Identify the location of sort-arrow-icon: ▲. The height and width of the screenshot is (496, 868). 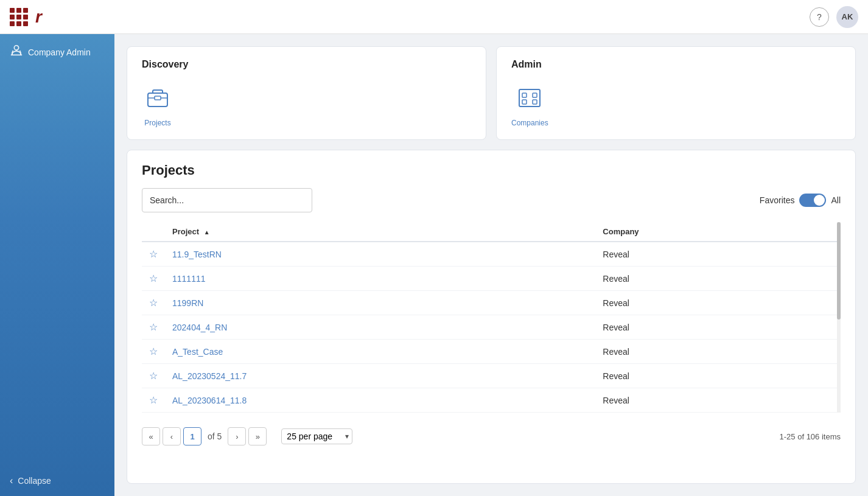
(207, 232).